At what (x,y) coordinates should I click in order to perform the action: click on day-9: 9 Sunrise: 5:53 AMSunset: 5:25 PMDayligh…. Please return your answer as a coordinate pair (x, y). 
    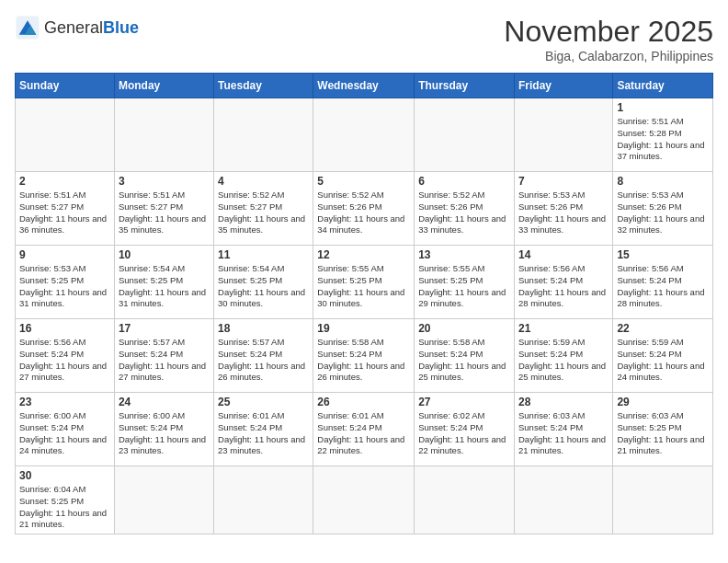
    Looking at the image, I should click on (65, 282).